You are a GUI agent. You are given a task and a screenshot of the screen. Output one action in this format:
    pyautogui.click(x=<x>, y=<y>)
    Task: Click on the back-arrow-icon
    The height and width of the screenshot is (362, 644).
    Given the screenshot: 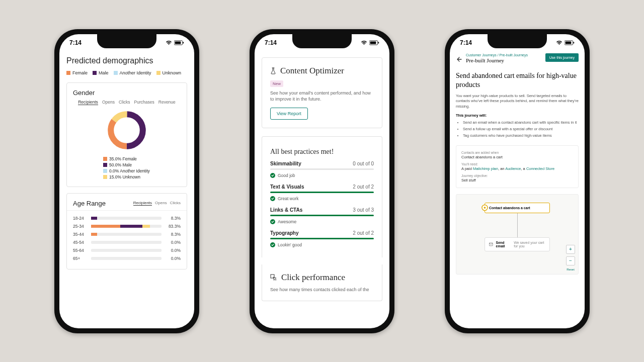 What is the action you would take?
    pyautogui.click(x=459, y=59)
    